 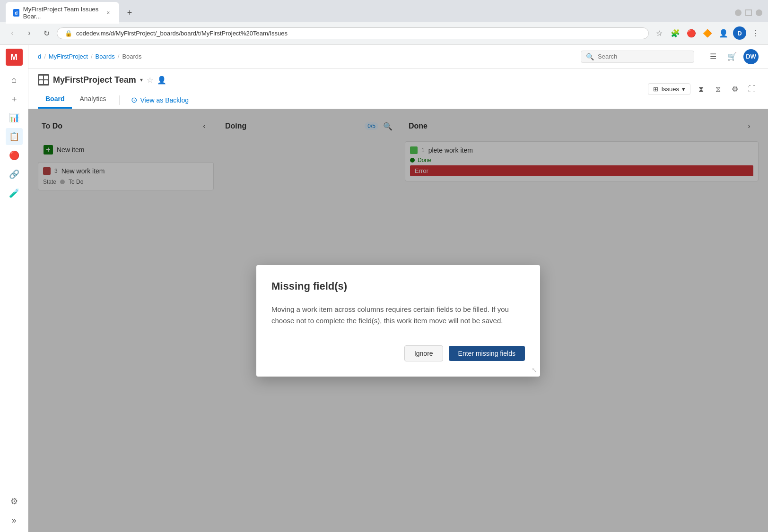 I want to click on missing-fields-modal: Missing field(s) Moving a work item acro…, so click(x=398, y=321).